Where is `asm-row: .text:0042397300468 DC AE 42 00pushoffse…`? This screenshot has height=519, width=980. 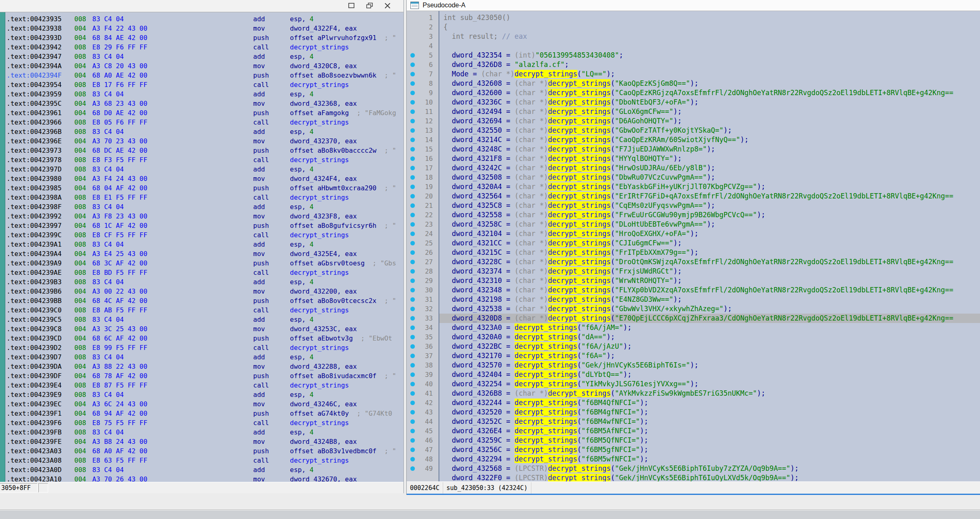 asm-row: .text:0042397300468 DC AE 42 00pushoffse… is located at coordinates (205, 150).